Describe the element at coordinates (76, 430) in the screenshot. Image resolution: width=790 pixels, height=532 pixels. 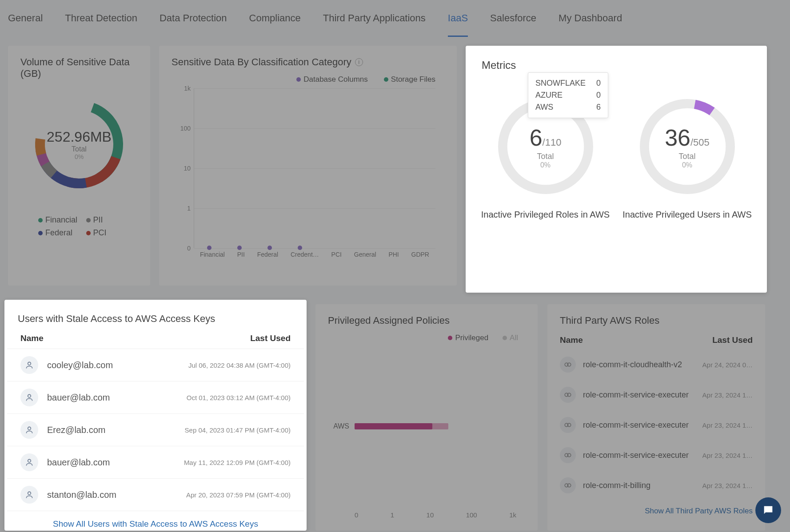
I see `user-name: Erez@lab.com` at that location.